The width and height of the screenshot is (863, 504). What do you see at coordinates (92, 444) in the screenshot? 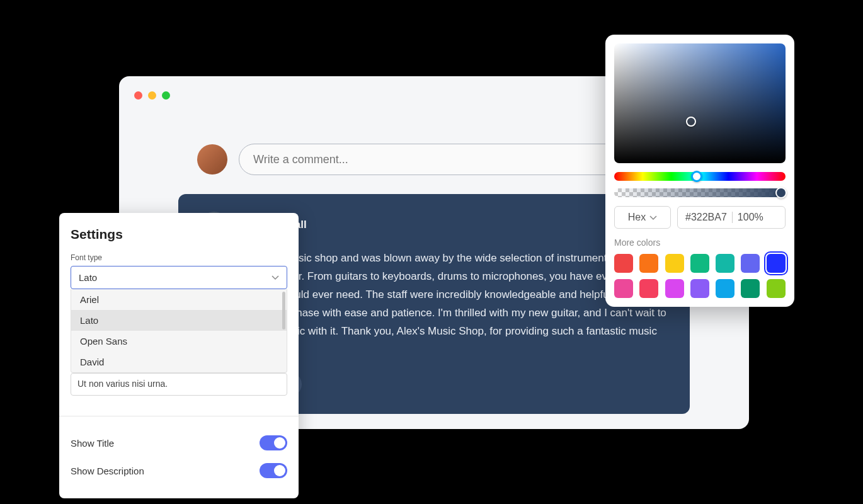
I see `show-title-label: Show Title` at bounding box center [92, 444].